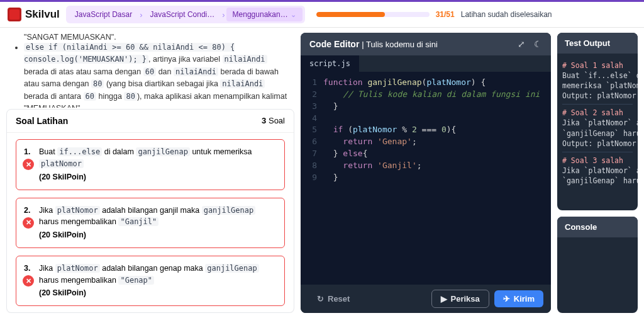 The image size is (644, 318). I want to click on periksa-button: ▶ Periksa, so click(460, 298).